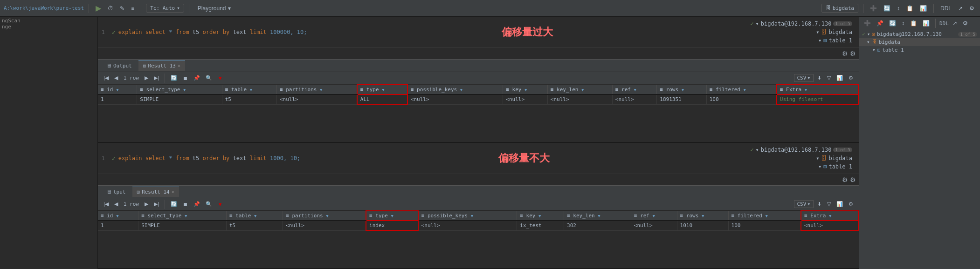  Describe the element at coordinates (468, 216) in the screenshot. I see `b-col-possible-keys: ≡ possible_keys ▼` at that location.